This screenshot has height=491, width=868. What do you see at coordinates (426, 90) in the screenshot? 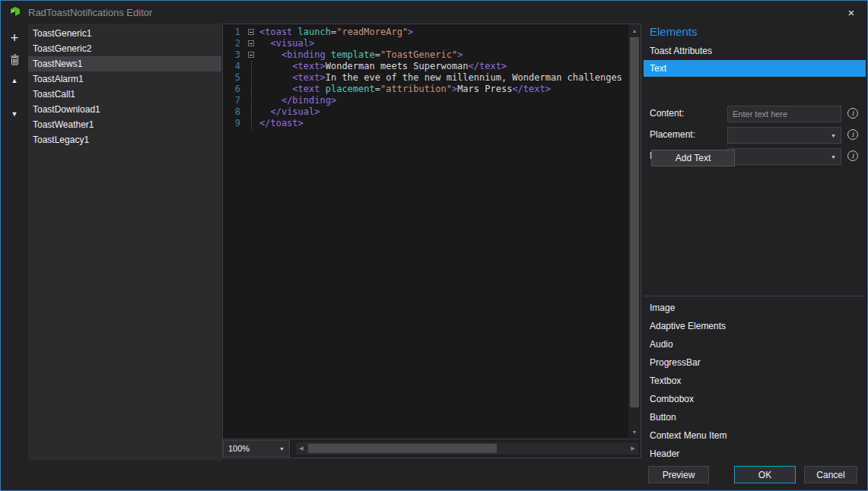
I see `code-line: 6 <text placement="attribution">Mars Pre…` at bounding box center [426, 90].